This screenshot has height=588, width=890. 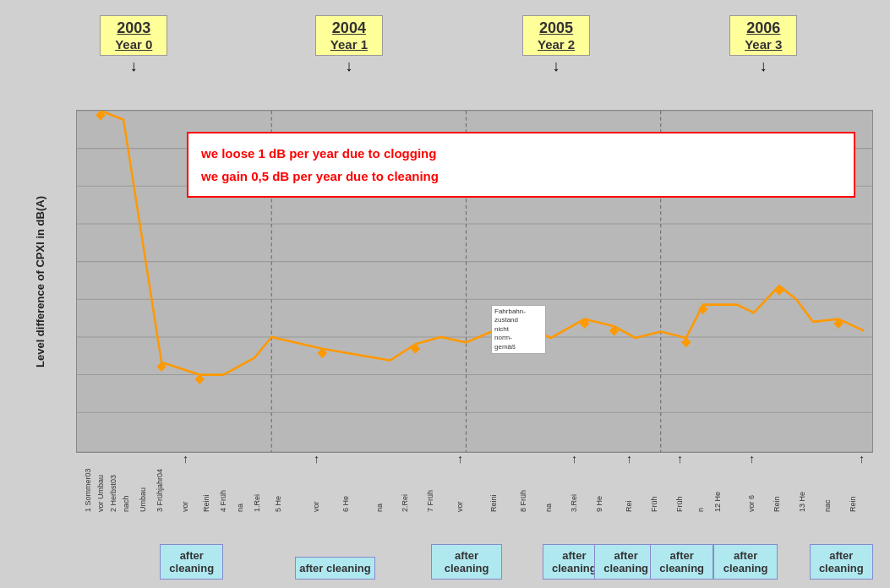 I want to click on svg-text: 7 Früh, so click(x=430, y=501).